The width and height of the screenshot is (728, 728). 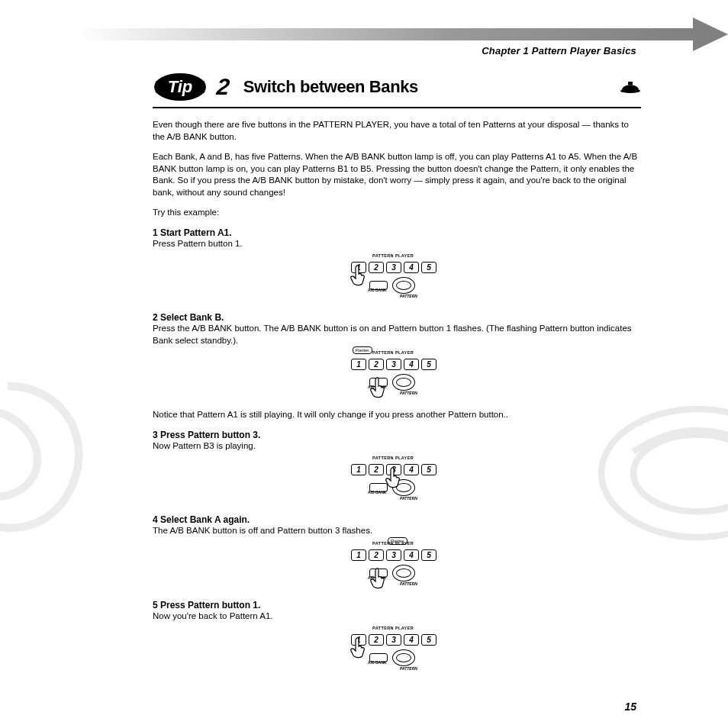 I want to click on step-1-heading: 1 Start Pattern A1., so click(x=397, y=233).